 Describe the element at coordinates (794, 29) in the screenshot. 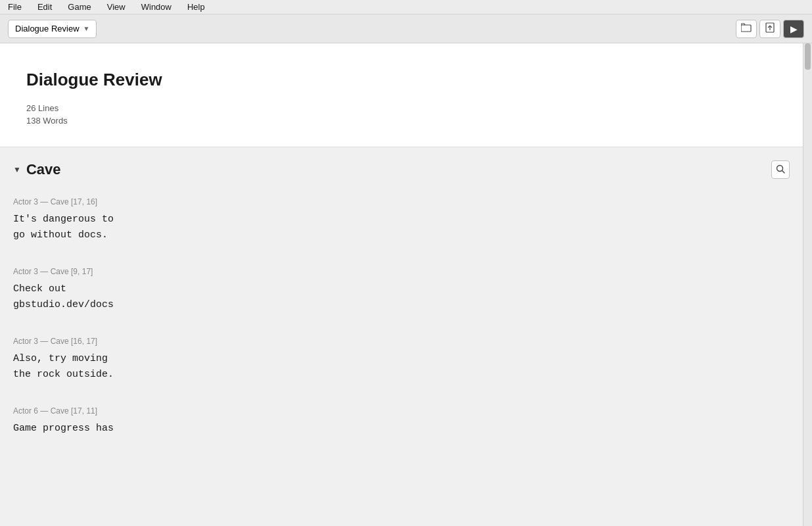

I see `play-icon: ▶` at that location.